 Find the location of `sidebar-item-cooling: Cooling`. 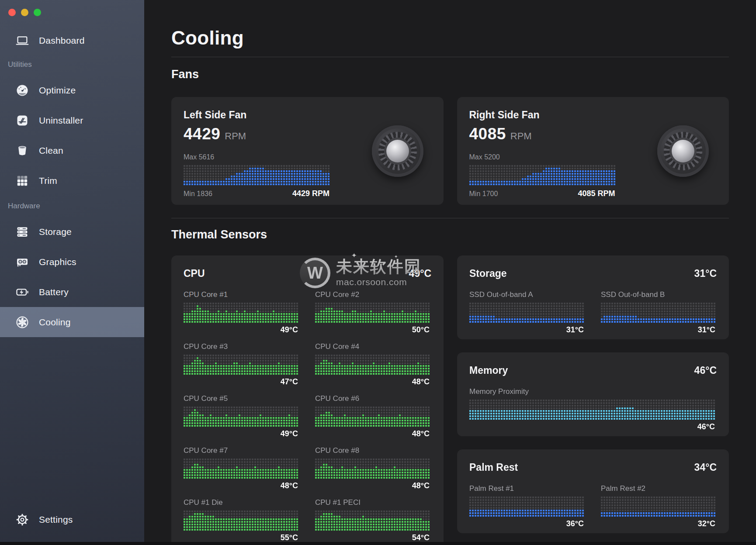

sidebar-item-cooling: Cooling is located at coordinates (72, 322).